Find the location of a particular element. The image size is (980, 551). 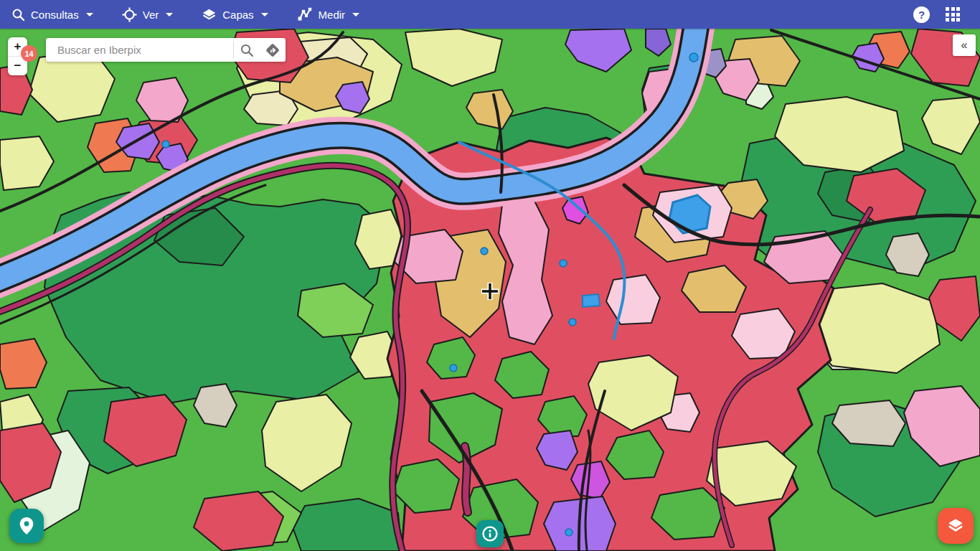

panel-collapse-label: « is located at coordinates (964, 45).